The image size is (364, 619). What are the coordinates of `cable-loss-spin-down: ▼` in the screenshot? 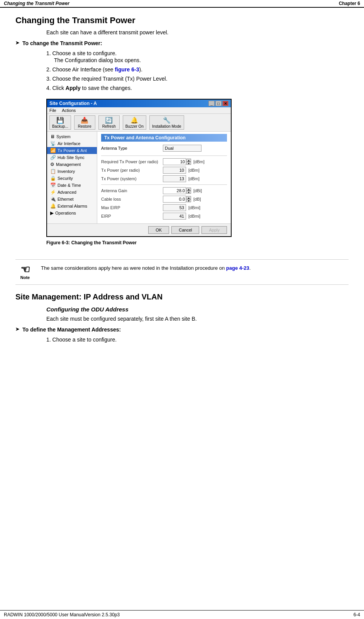 It's located at (189, 201).